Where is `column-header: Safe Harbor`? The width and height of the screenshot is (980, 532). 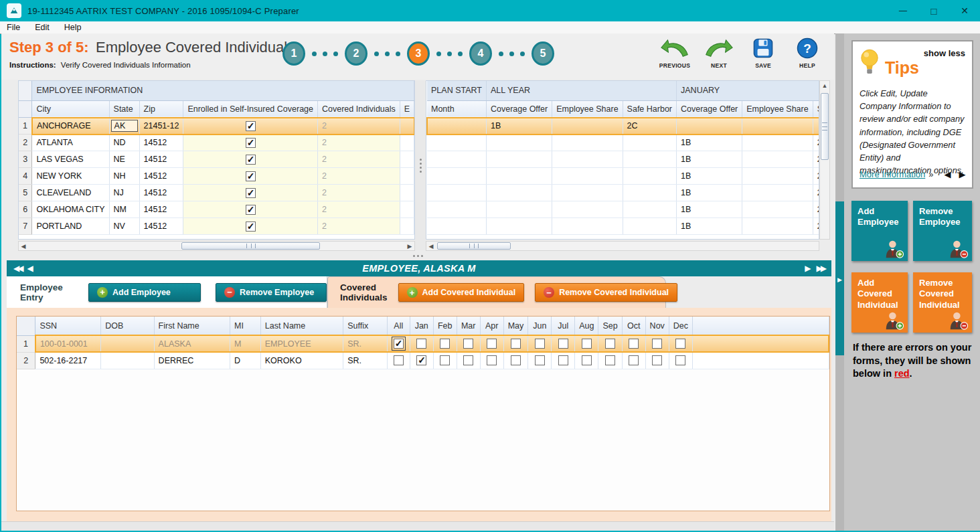 column-header: Safe Harbor is located at coordinates (649, 109).